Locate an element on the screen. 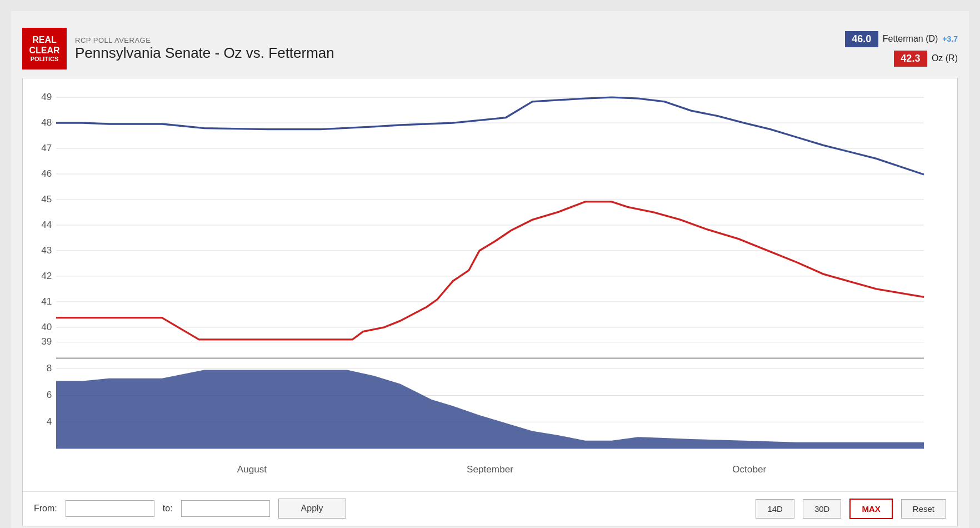 Image resolution: width=980 pixels, height=528 pixels. svg-text: 4 is located at coordinates (49, 421).